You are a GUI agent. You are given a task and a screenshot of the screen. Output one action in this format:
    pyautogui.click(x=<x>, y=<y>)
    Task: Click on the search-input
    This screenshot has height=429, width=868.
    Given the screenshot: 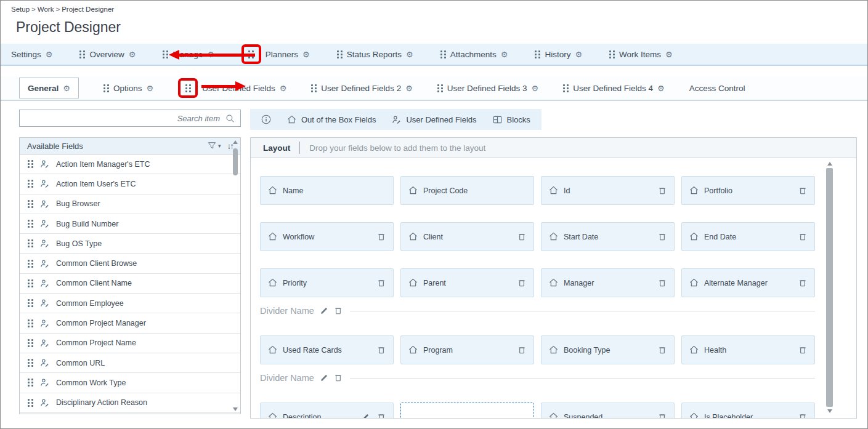 What is the action you would take?
    pyautogui.click(x=123, y=118)
    